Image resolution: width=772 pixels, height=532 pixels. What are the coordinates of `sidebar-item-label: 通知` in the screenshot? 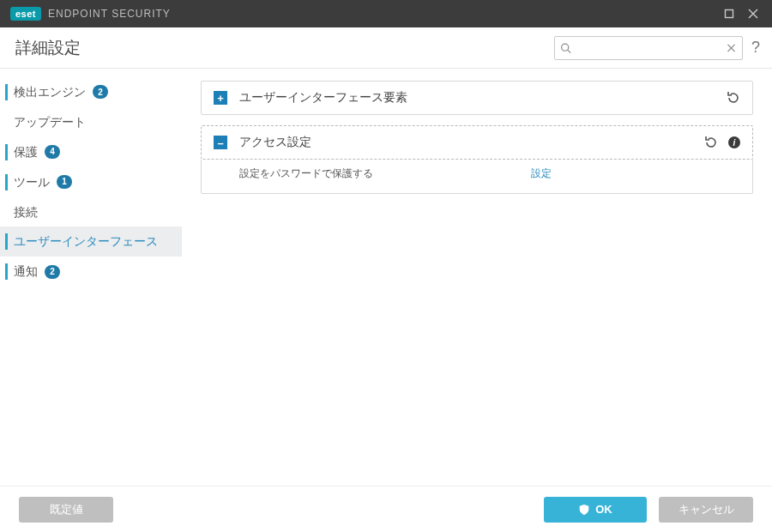 It's located at (26, 271).